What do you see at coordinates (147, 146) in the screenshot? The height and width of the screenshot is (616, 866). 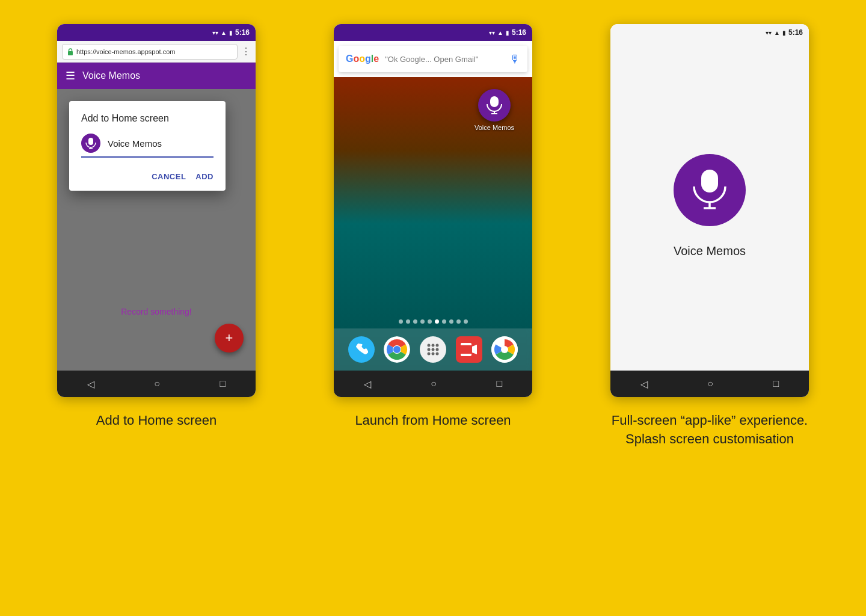 I see `dialog-input-row: Voice Memos` at bounding box center [147, 146].